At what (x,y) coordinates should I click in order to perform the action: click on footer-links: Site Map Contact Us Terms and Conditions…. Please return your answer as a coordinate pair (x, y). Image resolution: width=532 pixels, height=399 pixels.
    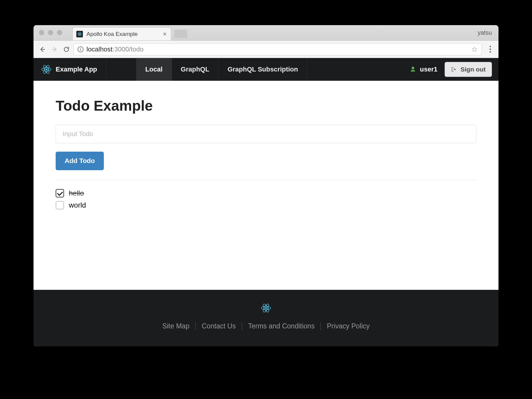
    Looking at the image, I should click on (266, 326).